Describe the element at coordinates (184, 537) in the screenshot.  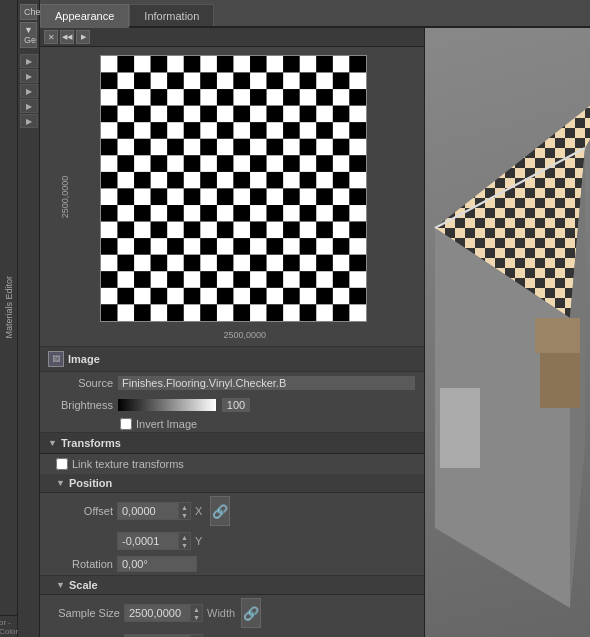
I see `offset-y-up: ▲` at that location.